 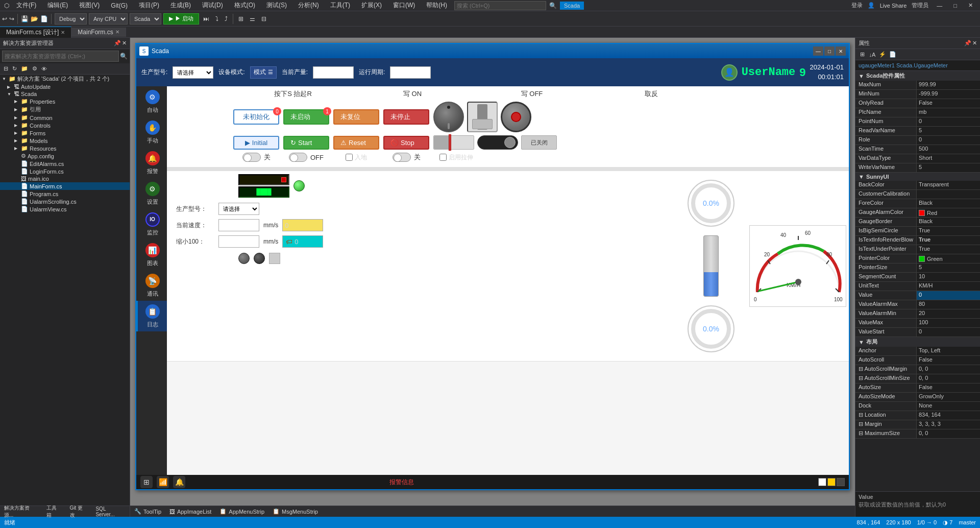 What do you see at coordinates (70, 19) in the screenshot?
I see `debug-config-select: Debug` at bounding box center [70, 19].